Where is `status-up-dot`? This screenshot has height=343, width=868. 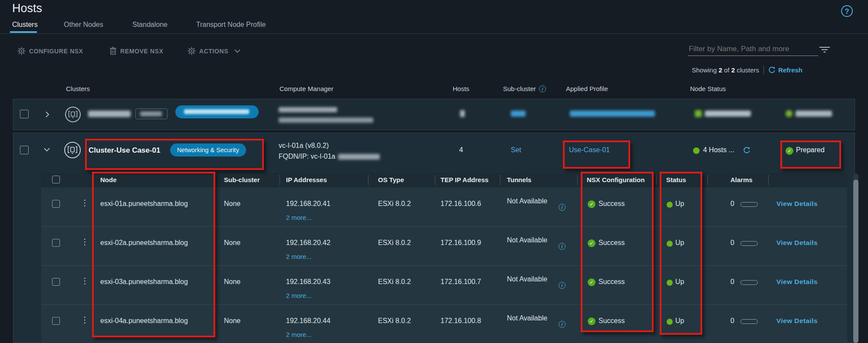 status-up-dot is located at coordinates (670, 205).